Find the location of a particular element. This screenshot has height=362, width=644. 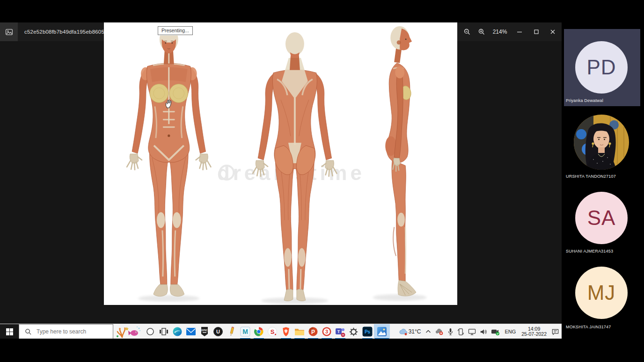

speaker-icon is located at coordinates (483, 332).